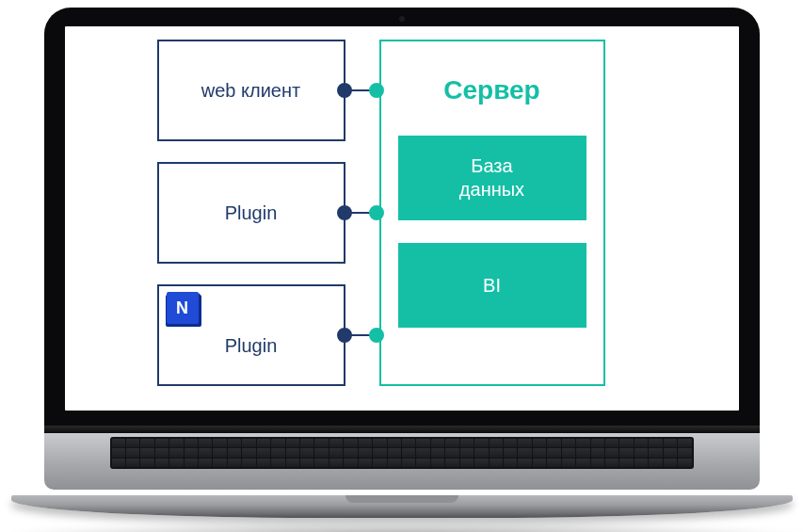  Describe the element at coordinates (250, 90) in the screenshot. I see `client-label: web клиент` at that location.